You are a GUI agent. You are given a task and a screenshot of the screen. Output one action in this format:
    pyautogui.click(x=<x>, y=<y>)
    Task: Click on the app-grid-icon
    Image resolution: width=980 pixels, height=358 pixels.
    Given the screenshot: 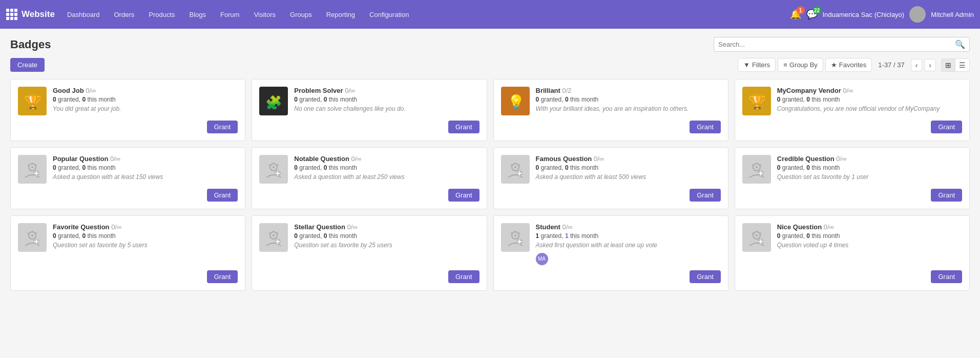 What is the action you would take?
    pyautogui.click(x=12, y=14)
    